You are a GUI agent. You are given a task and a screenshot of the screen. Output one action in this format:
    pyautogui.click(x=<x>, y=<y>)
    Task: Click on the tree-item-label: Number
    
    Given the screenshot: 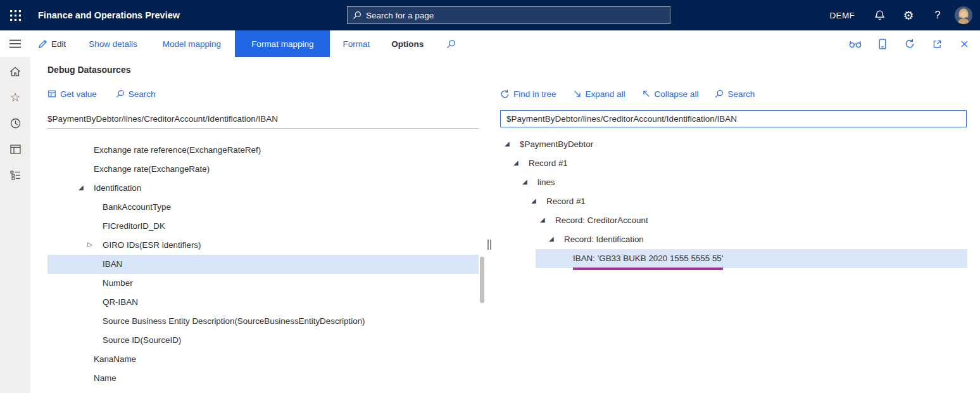 What is the action you would take?
    pyautogui.click(x=118, y=283)
    